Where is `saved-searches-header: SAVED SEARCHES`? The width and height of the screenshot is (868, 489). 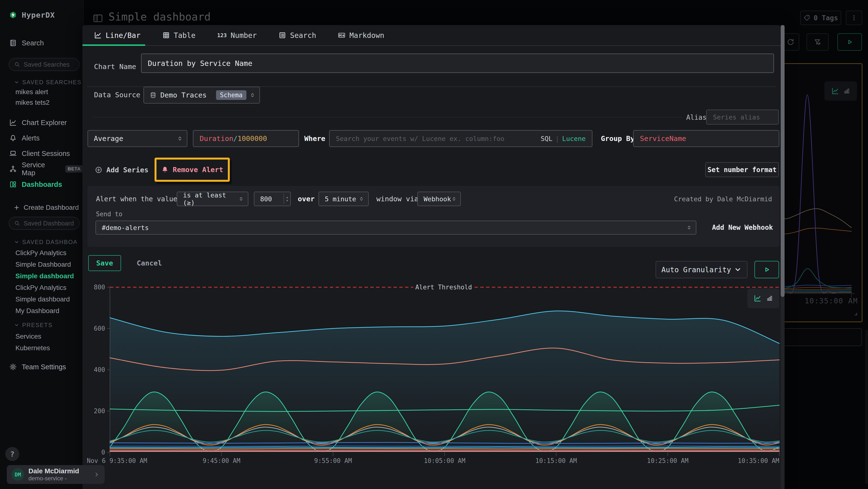 saved-searches-header: SAVED SEARCHES is located at coordinates (48, 82).